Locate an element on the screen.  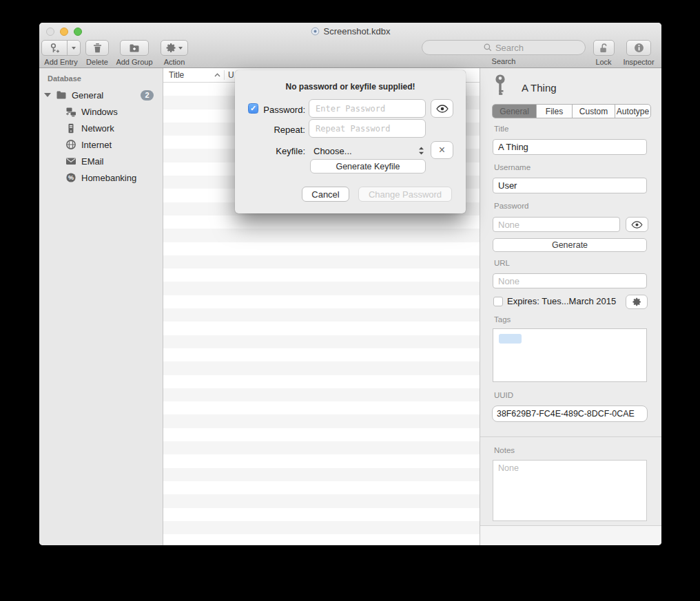
change-password-dialog: No password or keyfile supplied! ✓ Passw… is located at coordinates (350, 142).